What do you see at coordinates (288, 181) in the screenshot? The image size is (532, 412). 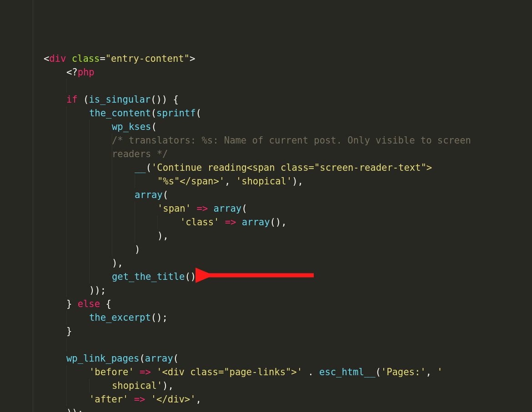 I see `code-line: "%s"</span>', 'shopical'),` at bounding box center [288, 181].